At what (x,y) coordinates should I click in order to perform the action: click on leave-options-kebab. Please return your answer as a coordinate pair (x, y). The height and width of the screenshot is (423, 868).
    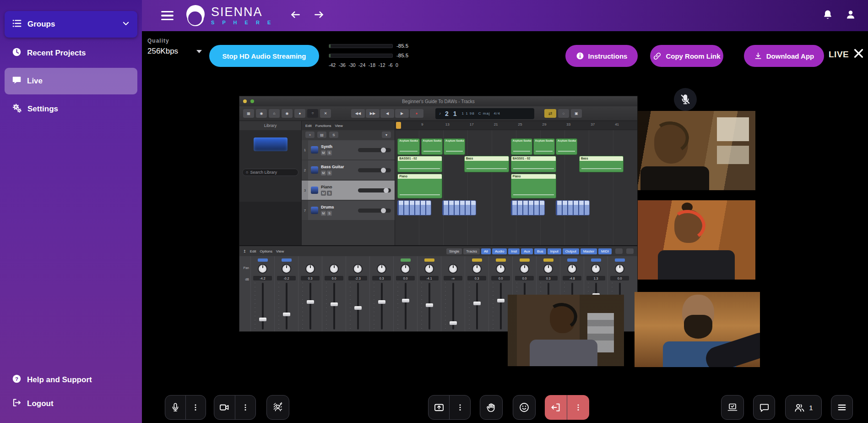
    Looking at the image, I should click on (578, 407).